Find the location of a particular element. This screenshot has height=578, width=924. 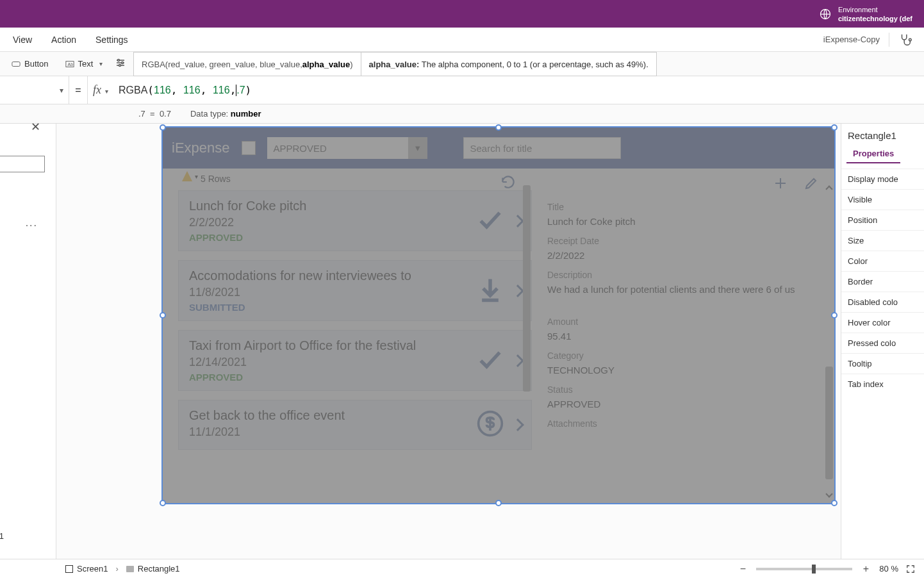

environment-label: Environment is located at coordinates (875, 10).